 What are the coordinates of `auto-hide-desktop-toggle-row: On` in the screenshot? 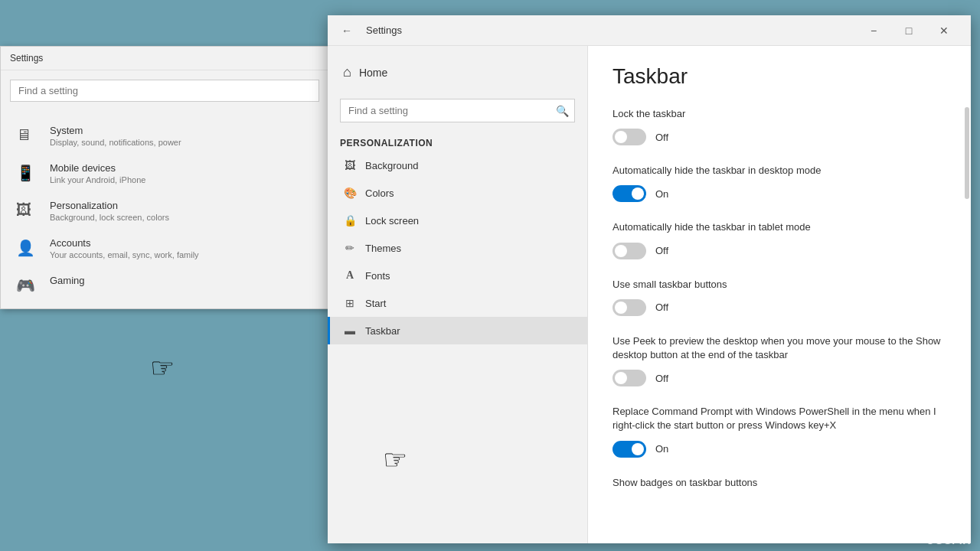 It's located at (779, 194).